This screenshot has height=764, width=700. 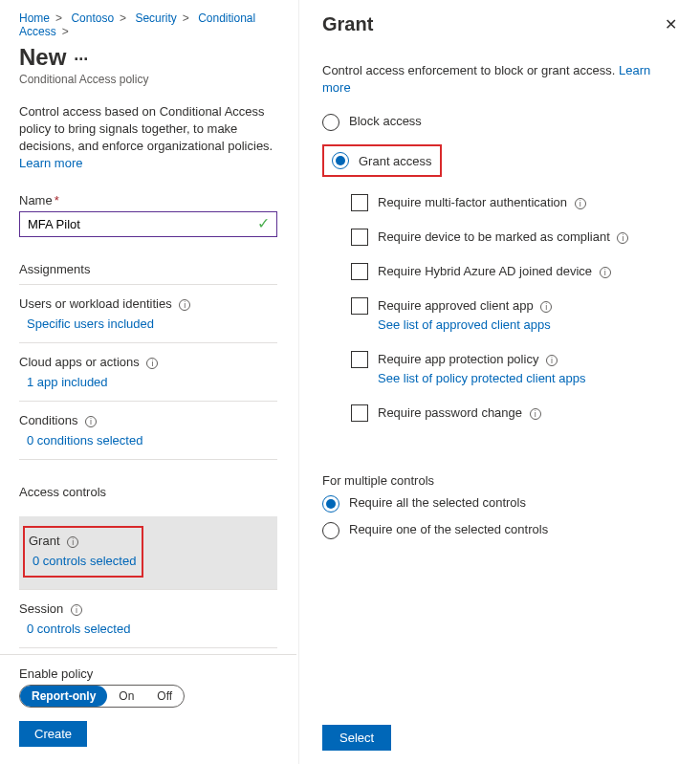 What do you see at coordinates (155, 18) in the screenshot?
I see `breadcrumb-security: Security` at bounding box center [155, 18].